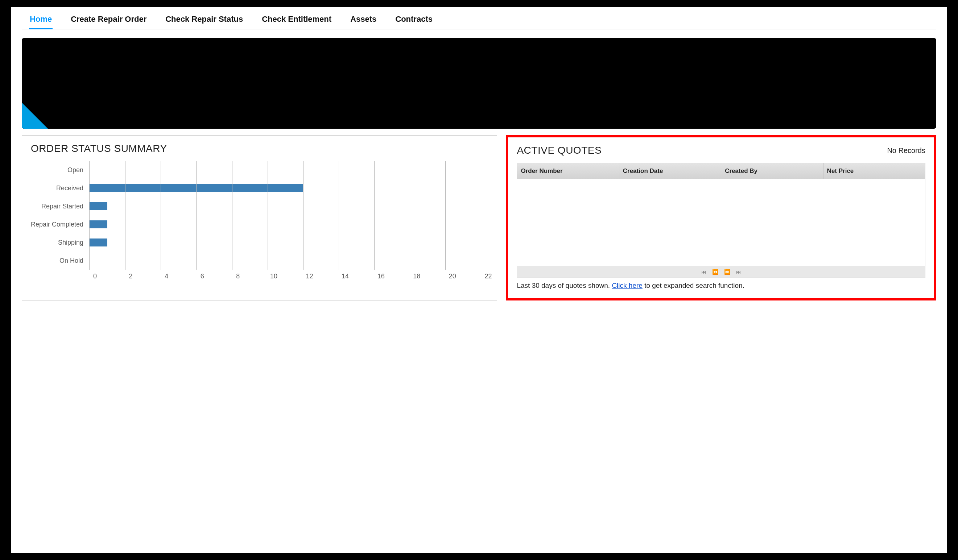  I want to click on chart-x-tick: 4, so click(167, 276).